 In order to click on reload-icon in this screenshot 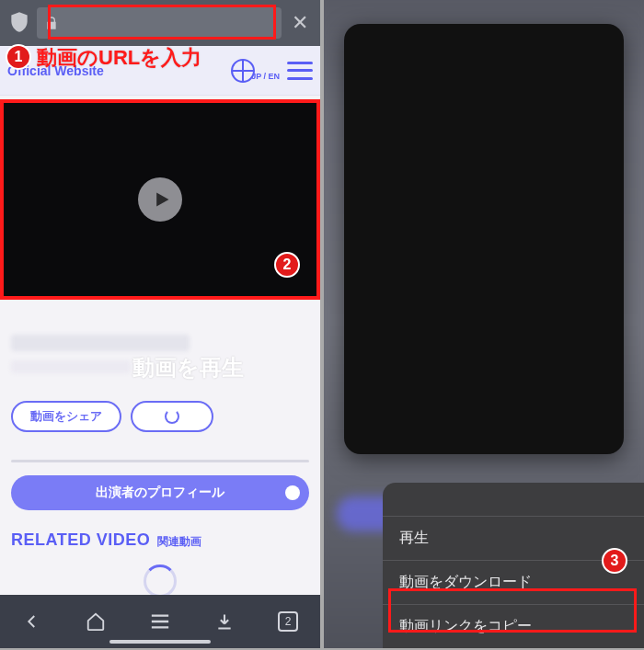, I will do `click(172, 416)`.